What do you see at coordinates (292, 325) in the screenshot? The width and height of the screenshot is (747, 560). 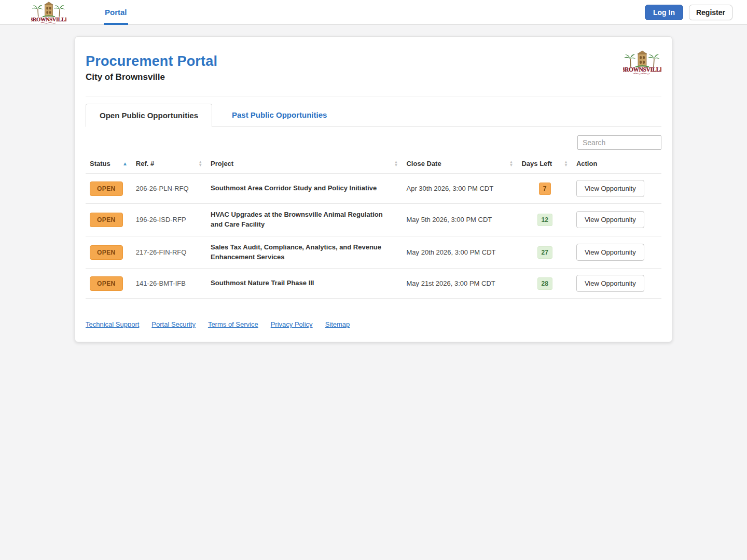 I see `link-privacy-policy: Privacy Policy` at bounding box center [292, 325].